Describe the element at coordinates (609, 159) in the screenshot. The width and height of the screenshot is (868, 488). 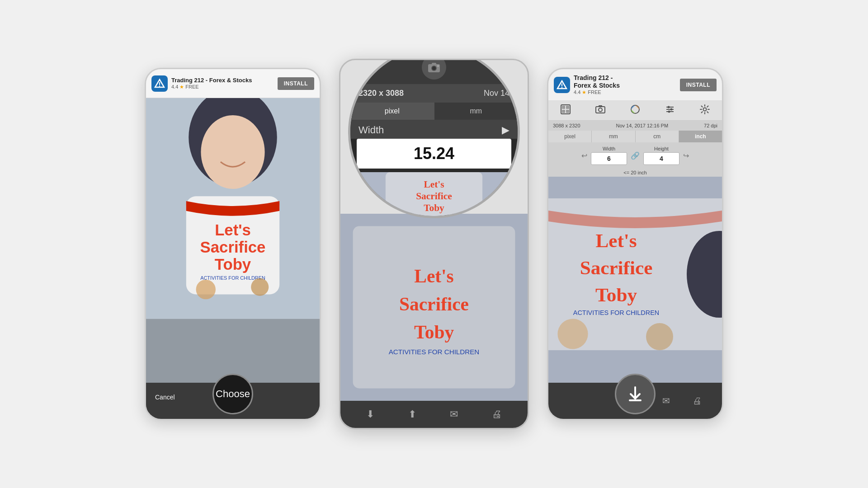
I see `width-value: 6` at that location.